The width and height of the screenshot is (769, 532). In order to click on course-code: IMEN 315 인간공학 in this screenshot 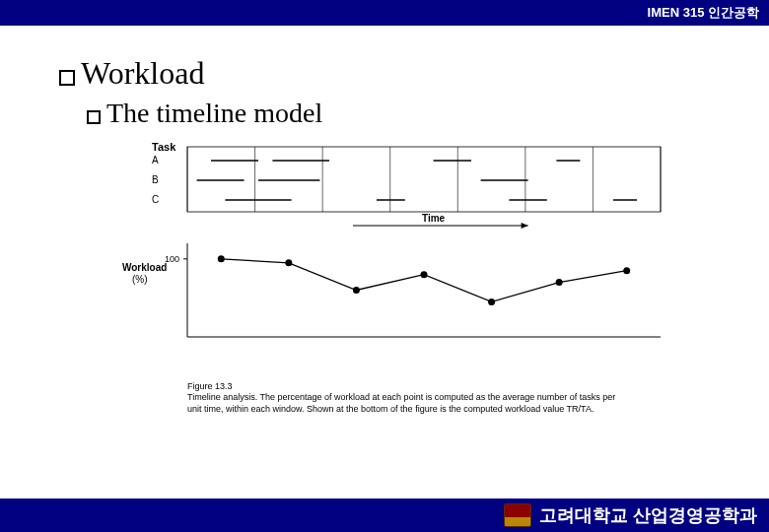, I will do `click(704, 13)`.